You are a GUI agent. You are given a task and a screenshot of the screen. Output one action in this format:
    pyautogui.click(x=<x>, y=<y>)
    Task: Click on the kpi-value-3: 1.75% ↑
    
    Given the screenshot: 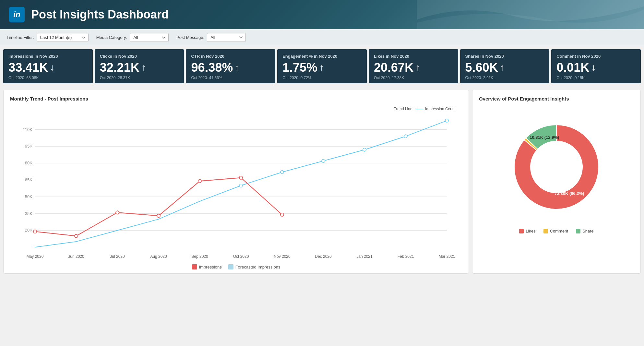 What is the action you would take?
    pyautogui.click(x=322, y=67)
    